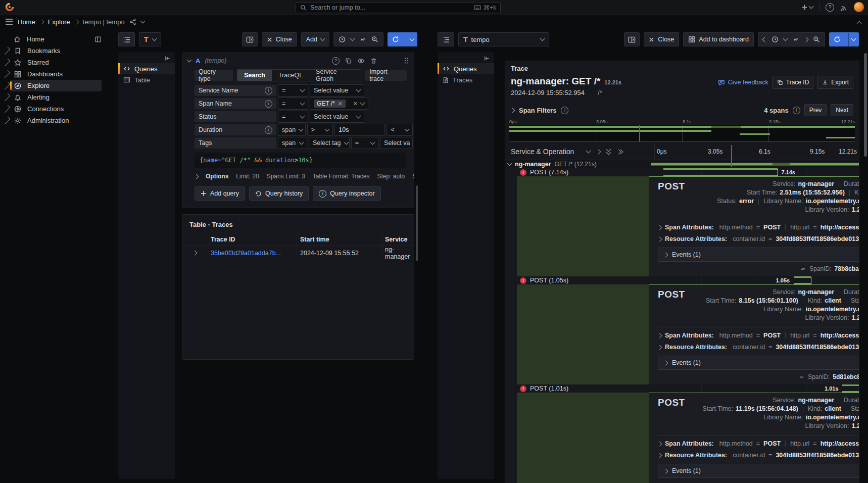 Image resolution: width=868 pixels, height=483 pixels. Describe the element at coordinates (337, 117) in the screenshot. I see `status-value-select: Select value` at that location.